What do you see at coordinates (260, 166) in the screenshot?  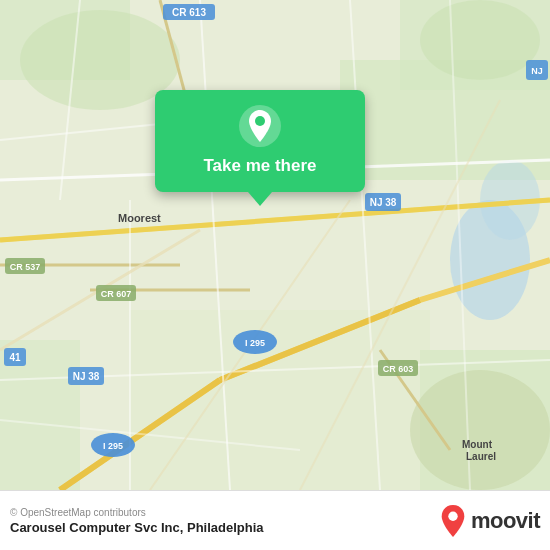 I see `take-me-there-button: Take me there` at bounding box center [260, 166].